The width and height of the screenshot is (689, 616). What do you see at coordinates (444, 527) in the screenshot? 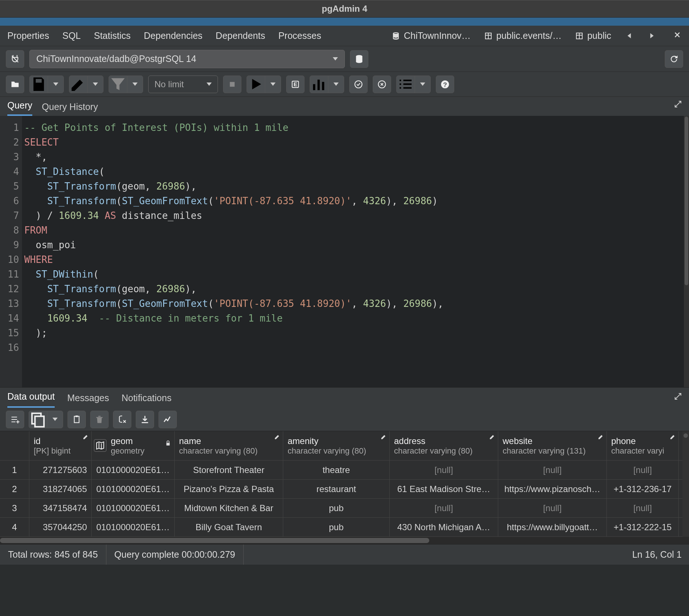
I see `cell-address: 430 North Michigan A…` at bounding box center [444, 527].